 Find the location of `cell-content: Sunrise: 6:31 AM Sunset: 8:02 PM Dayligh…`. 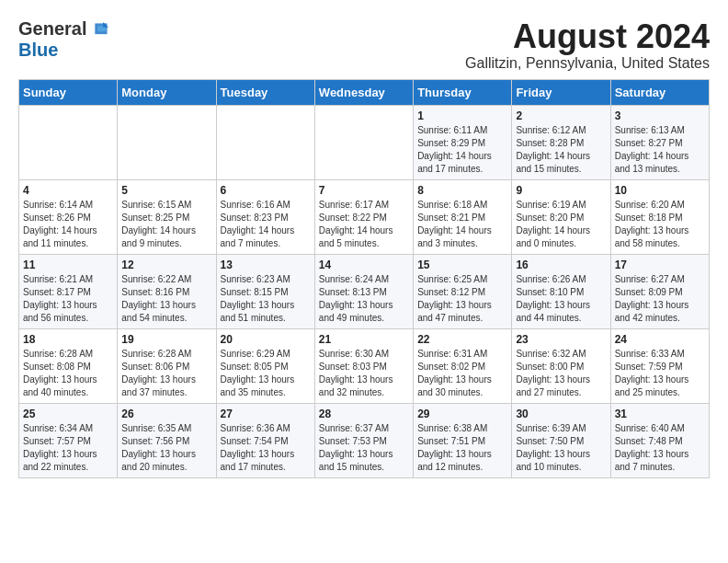

cell-content: Sunrise: 6:31 AM Sunset: 8:02 PM Dayligh… is located at coordinates (462, 373).